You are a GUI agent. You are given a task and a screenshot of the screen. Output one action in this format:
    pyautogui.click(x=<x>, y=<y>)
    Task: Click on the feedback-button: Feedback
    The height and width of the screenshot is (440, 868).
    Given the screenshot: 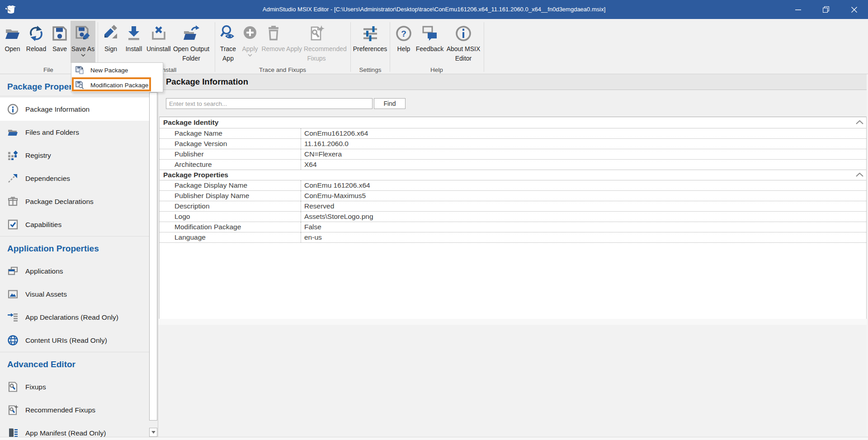 What is the action you would take?
    pyautogui.click(x=429, y=42)
    